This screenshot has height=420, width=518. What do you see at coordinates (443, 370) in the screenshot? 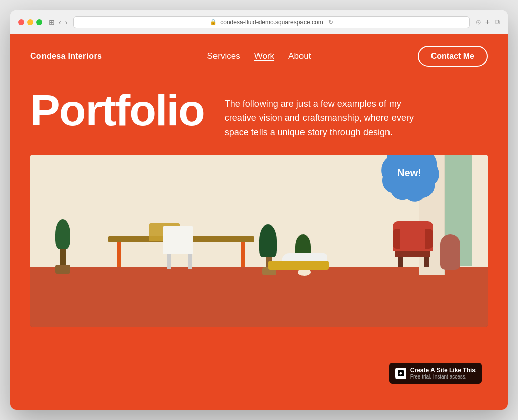
I see `squarespace-title: Create A Site Like This` at bounding box center [443, 370].